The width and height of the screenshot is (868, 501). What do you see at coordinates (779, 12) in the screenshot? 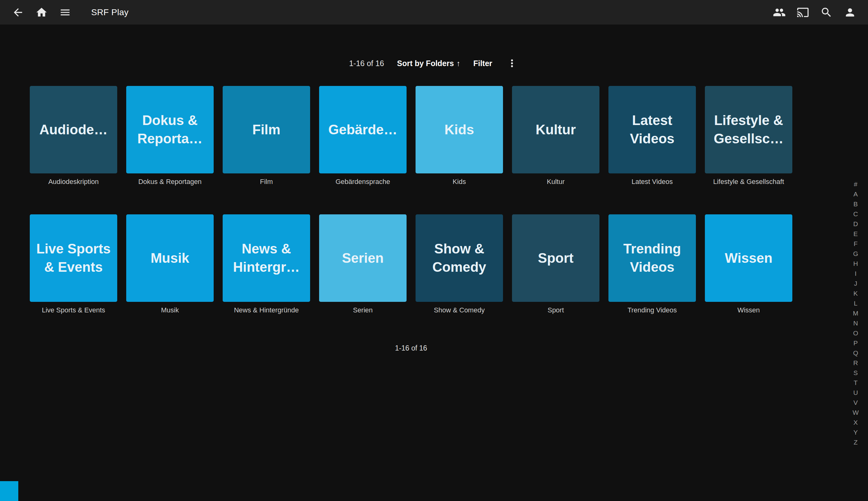
I see `syncplay-button` at bounding box center [779, 12].